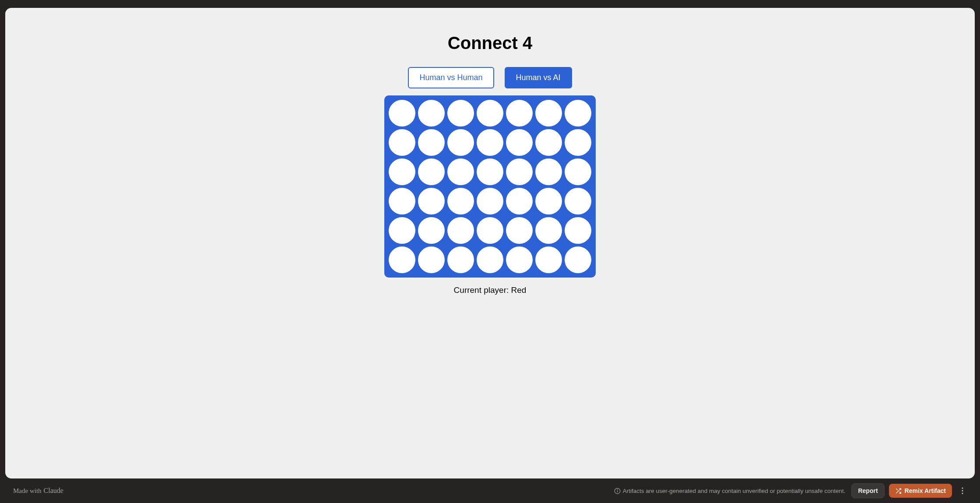 Image resolution: width=980 pixels, height=503 pixels. What do you see at coordinates (730, 491) in the screenshot?
I see `disclaimer-text: Artifacts are user-generated and may con…` at bounding box center [730, 491].